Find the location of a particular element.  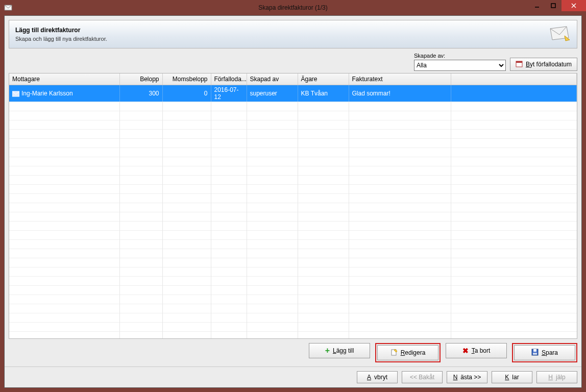

col-owner: Ägare is located at coordinates (323, 80).